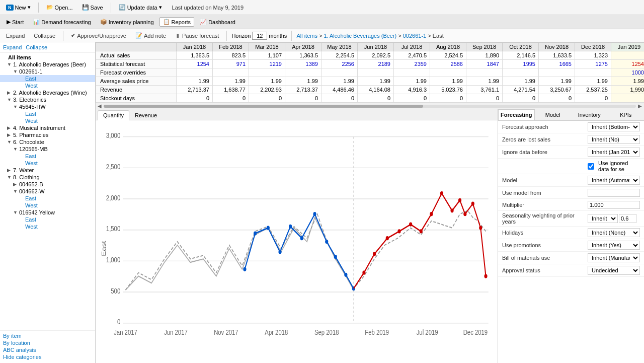  Describe the element at coordinates (614, 270) in the screenshot. I see `approval-select: Undecided` at that location.